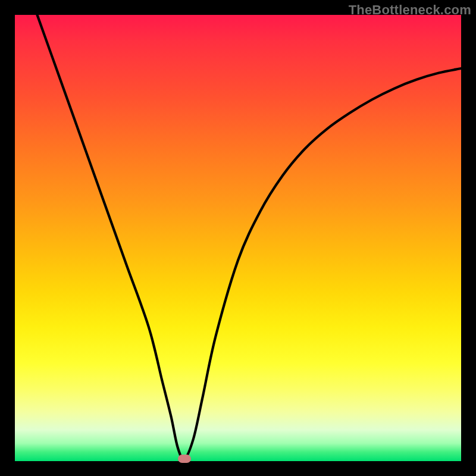  I want to click on watermark-text: TheBottleneck.com, so click(410, 10).